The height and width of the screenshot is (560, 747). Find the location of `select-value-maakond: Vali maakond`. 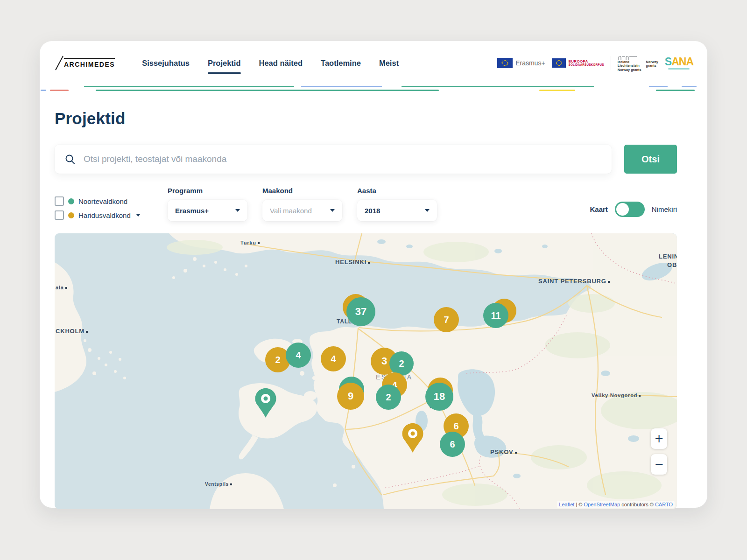

select-value-maakond: Vali maakond is located at coordinates (291, 211).